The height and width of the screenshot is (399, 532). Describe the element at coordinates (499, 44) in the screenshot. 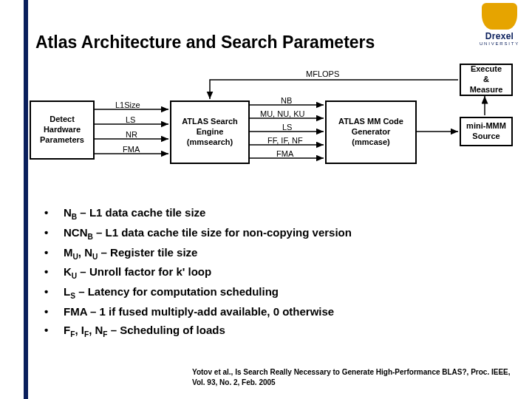

I see `brand-sub: UNIVERSITY` at that location.